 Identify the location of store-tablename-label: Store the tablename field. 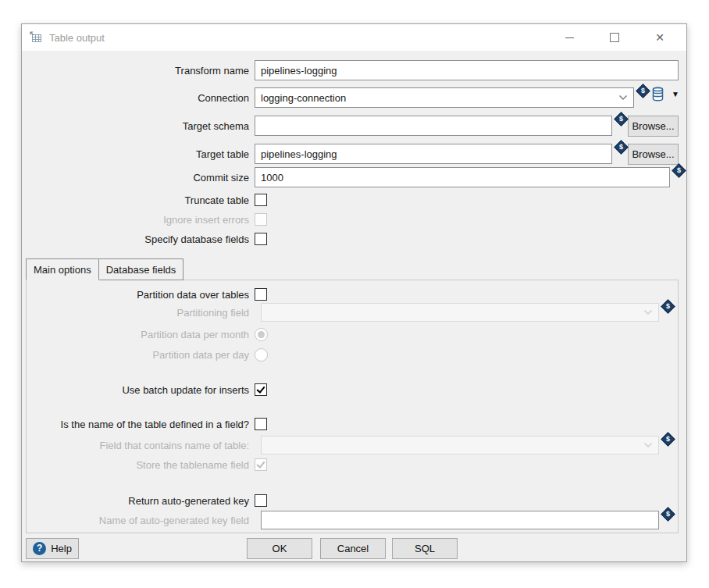
(138, 465).